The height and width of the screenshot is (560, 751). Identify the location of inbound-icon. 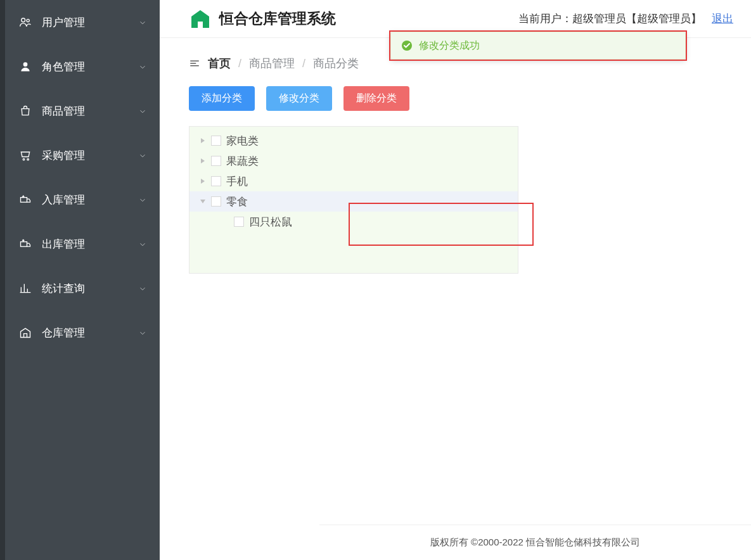
(25, 200).